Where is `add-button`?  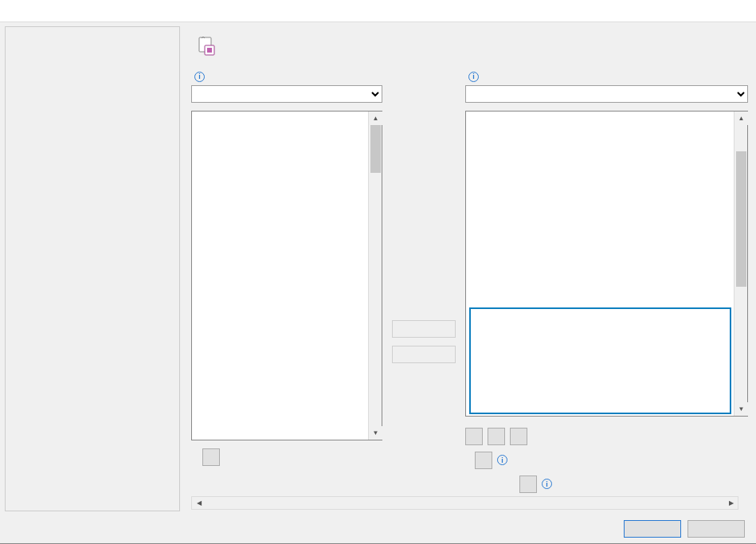
add-button is located at coordinates (424, 329).